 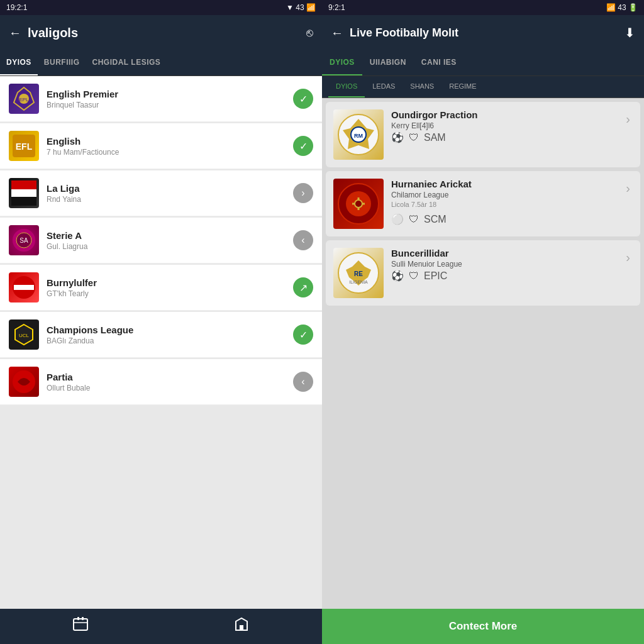 What do you see at coordinates (397, 137) in the screenshot?
I see `match-ball-icon-1: ⚽` at bounding box center [397, 137].